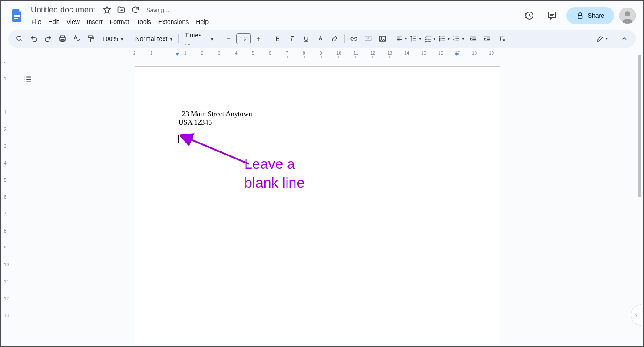 This screenshot has width=644, height=347. Describe the element at coordinates (107, 10) in the screenshot. I see `star-icon` at that location.